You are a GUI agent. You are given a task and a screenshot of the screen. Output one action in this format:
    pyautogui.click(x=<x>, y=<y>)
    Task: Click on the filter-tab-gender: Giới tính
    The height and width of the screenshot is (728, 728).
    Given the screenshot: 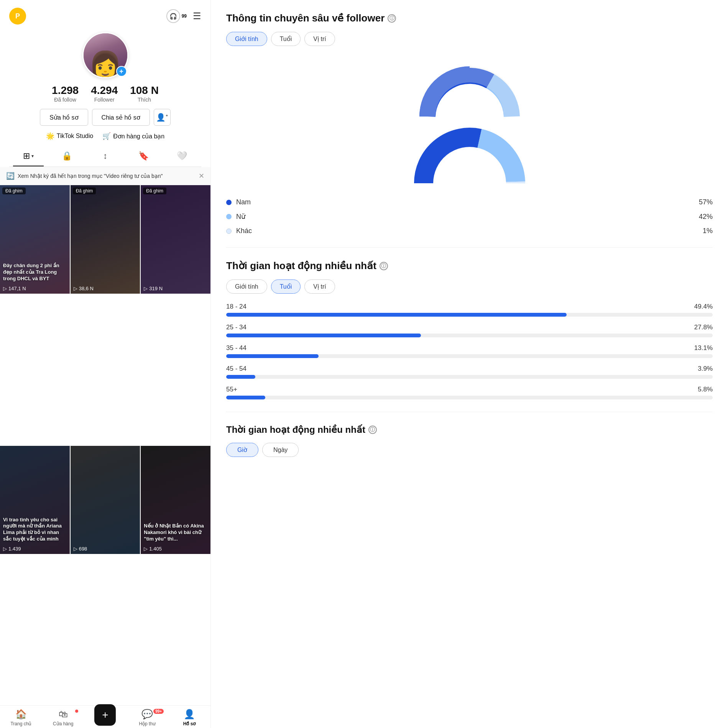 What is the action you would take?
    pyautogui.click(x=247, y=39)
    